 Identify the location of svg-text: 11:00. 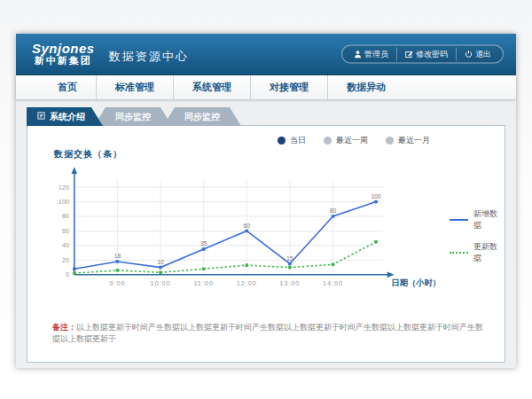
(204, 284).